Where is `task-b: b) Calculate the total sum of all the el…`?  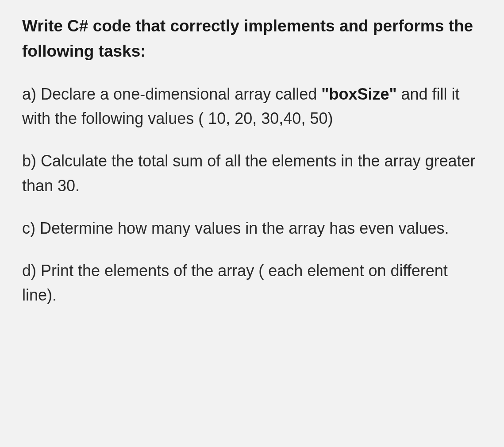 task-b: b) Calculate the total sum of all the el… is located at coordinates (252, 173).